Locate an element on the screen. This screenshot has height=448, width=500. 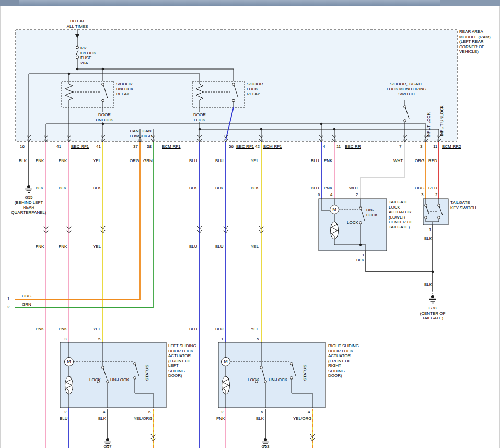
connector-name-label: BEC-RR is located at coordinates (353, 147).